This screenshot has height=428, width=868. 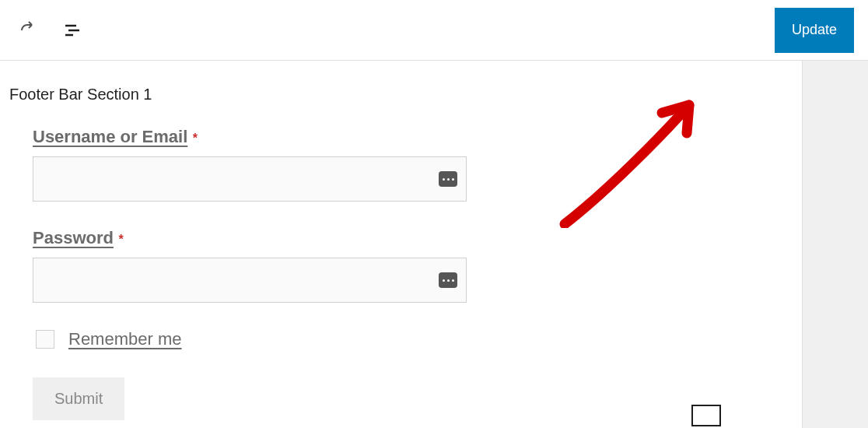 What do you see at coordinates (250, 164) in the screenshot?
I see `username-field-group: Username or Email *` at bounding box center [250, 164].